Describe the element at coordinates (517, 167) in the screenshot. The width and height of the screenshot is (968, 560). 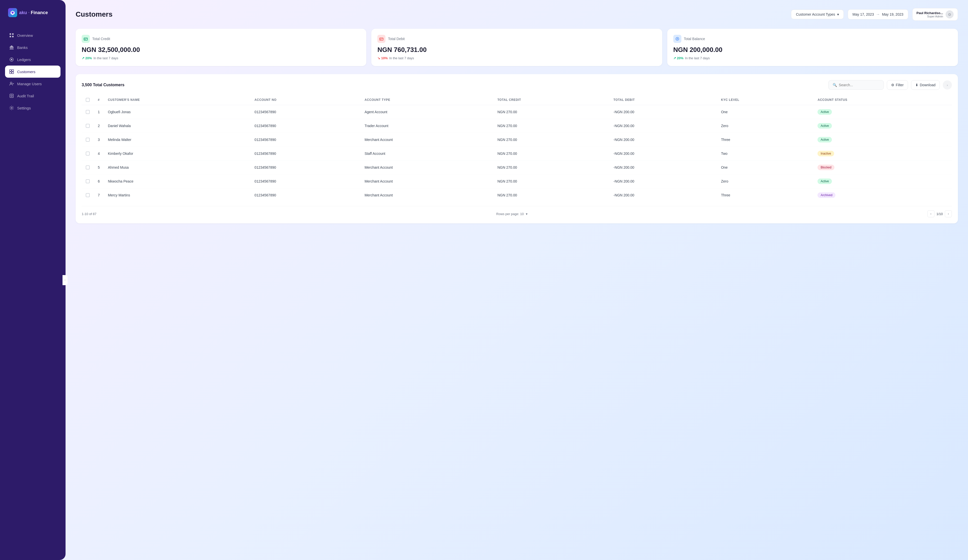
I see `table-row: 5 Ahmed Musa 01234567890 Merchant Accoun…` at that location.